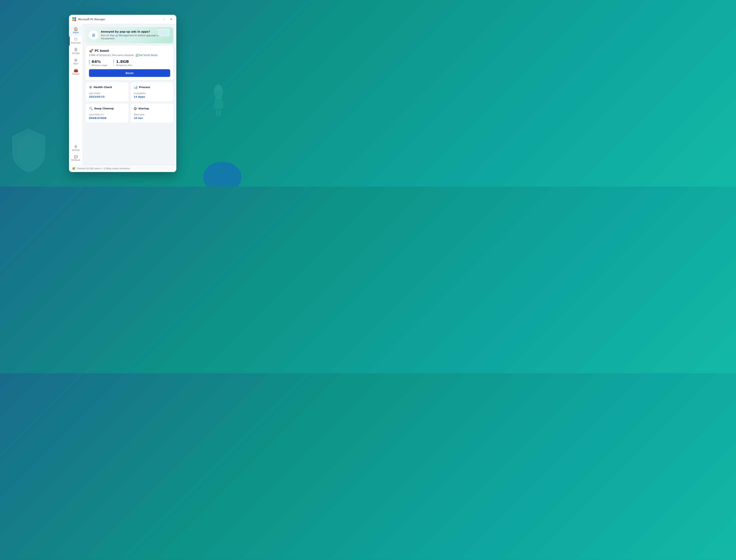  Describe the element at coordinates (107, 115) in the screenshot. I see `deep-cleanup-sublabel: Local Disk (C:)` at that location.